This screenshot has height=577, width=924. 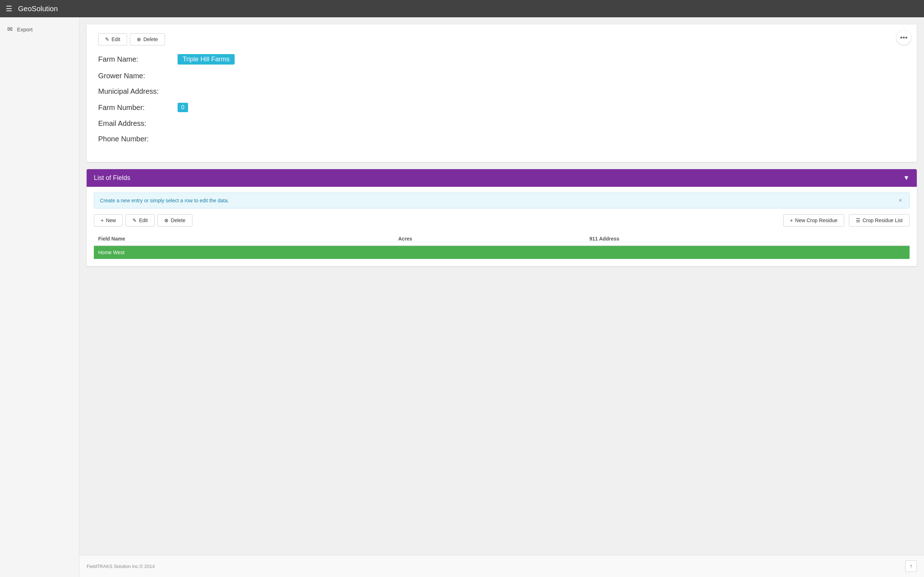 What do you see at coordinates (121, 566) in the screenshot?
I see `footer-copyright: FieldTRAKS Solution Inc.© 2014` at bounding box center [121, 566].